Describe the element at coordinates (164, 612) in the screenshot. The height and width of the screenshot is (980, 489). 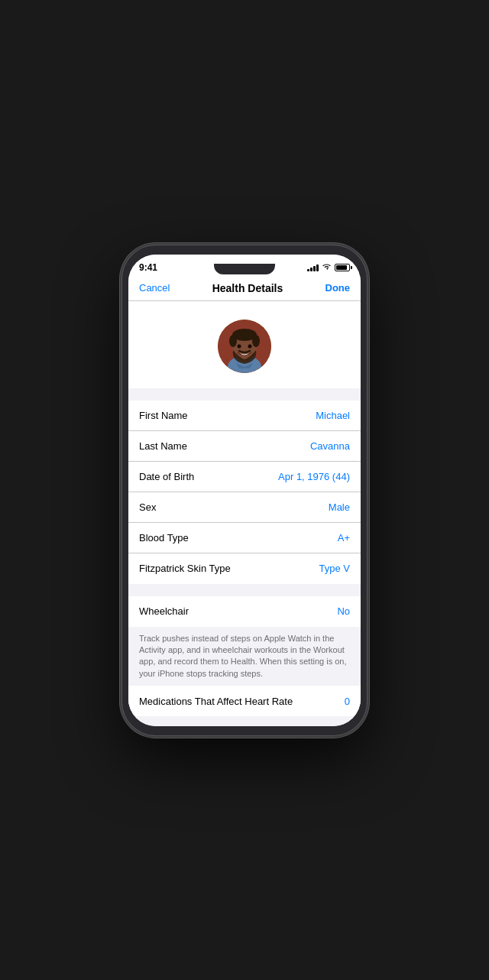
I see `wheelchair-label: Wheelchair` at that location.